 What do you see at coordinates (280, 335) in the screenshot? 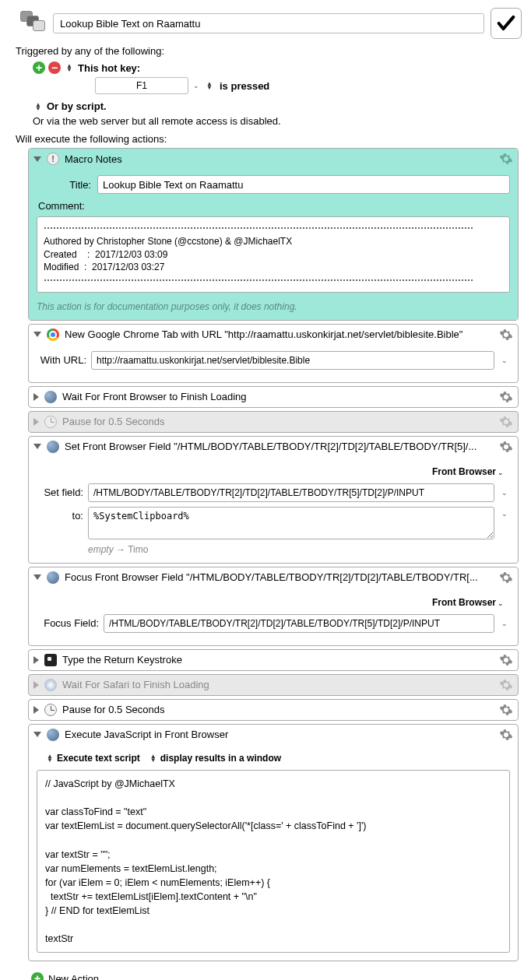
I see `action-title: New Google Chrome Tab with URL "http://r…` at bounding box center [280, 335].